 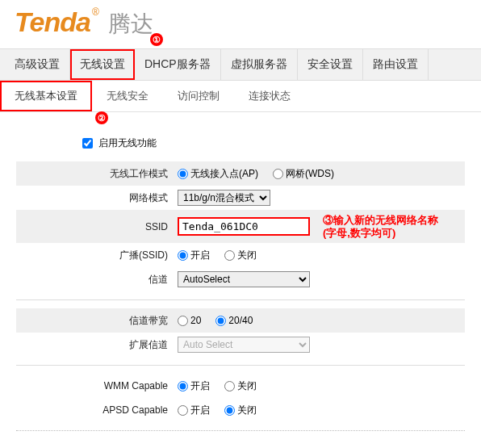 What do you see at coordinates (381, 226) in the screenshot?
I see `annotation-3: ③输入新的无线网络名称(字母,数字均可)` at bounding box center [381, 226].